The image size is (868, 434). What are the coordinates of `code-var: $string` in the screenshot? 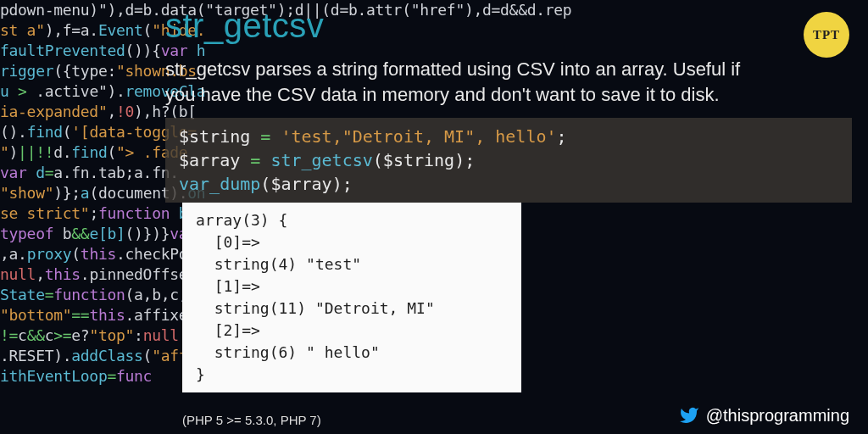 It's located at (214, 136).